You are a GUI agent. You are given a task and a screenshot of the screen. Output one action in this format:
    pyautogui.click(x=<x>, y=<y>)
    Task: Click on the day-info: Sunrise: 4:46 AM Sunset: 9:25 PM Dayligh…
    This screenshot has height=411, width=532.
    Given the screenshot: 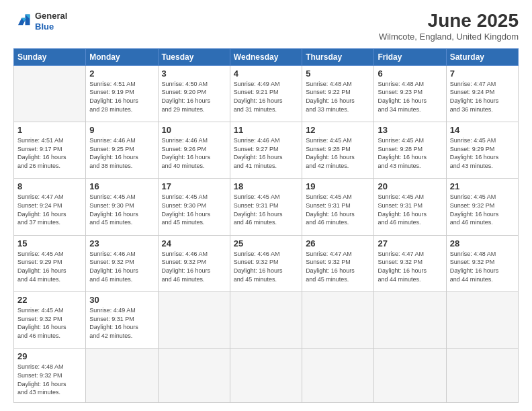 What is the action you would take?
    pyautogui.click(x=122, y=153)
    